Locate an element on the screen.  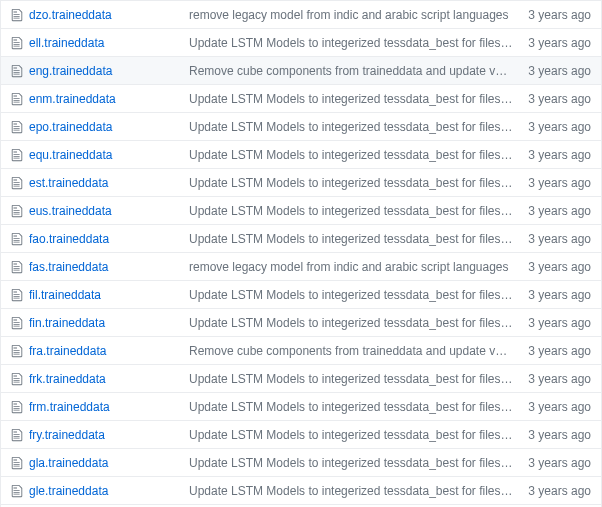
table-row: epo.traineddataUpdate LSTM Models to int… is located at coordinates (301, 126).